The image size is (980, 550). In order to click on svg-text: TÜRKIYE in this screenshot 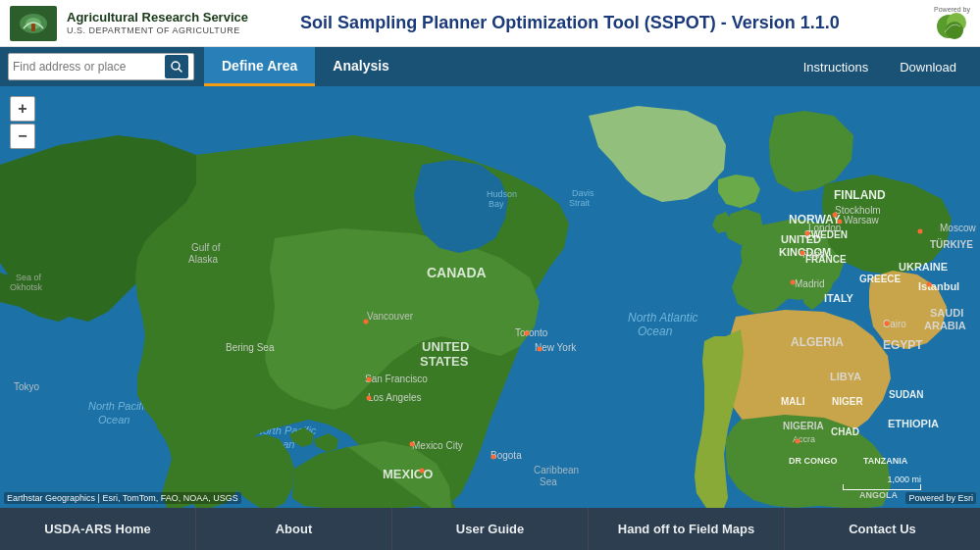, I will do `click(952, 244)`.